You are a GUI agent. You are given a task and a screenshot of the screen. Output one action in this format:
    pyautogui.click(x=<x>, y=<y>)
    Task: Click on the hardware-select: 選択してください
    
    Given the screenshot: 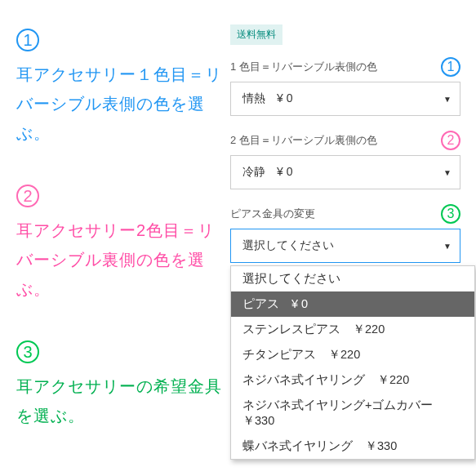 What is the action you would take?
    pyautogui.click(x=345, y=246)
    